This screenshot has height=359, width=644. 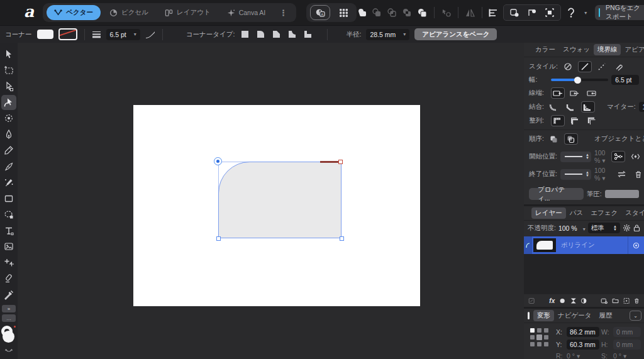 What do you see at coordinates (9, 318) in the screenshot?
I see `more-tools-button: …` at bounding box center [9, 318].